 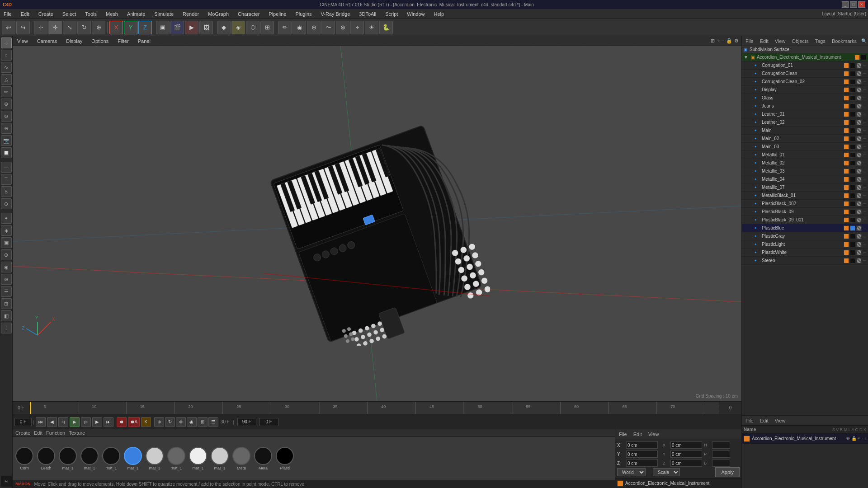 What do you see at coordinates (686, 445) in the screenshot?
I see `x-size-input` at bounding box center [686, 445].